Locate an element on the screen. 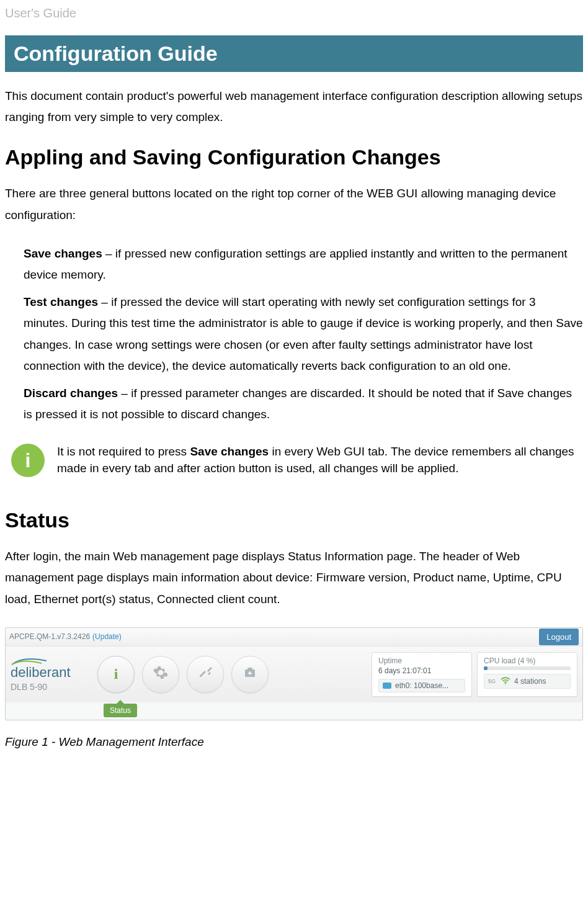 The width and height of the screenshot is (588, 909). stations-row: 5G 4 stations is located at coordinates (527, 681).